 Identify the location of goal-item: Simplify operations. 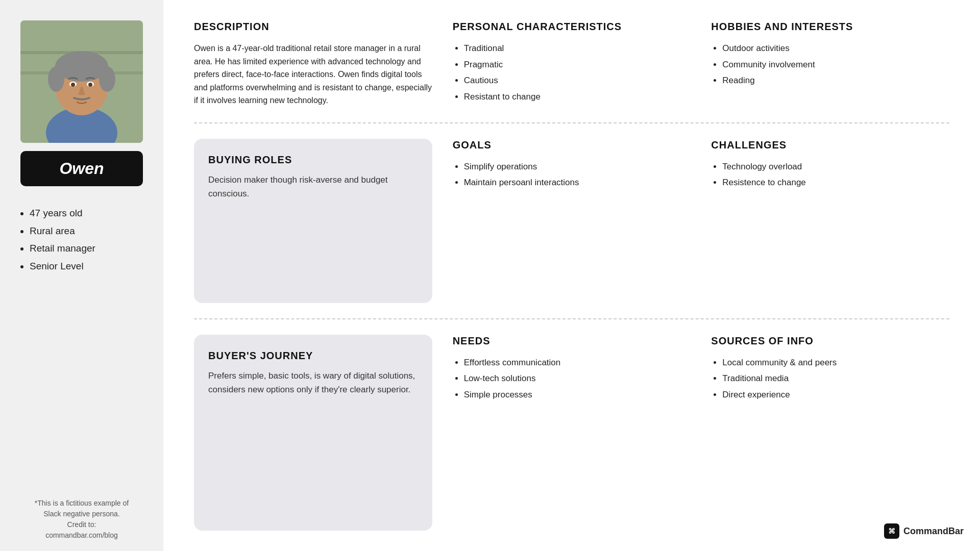
(578, 167).